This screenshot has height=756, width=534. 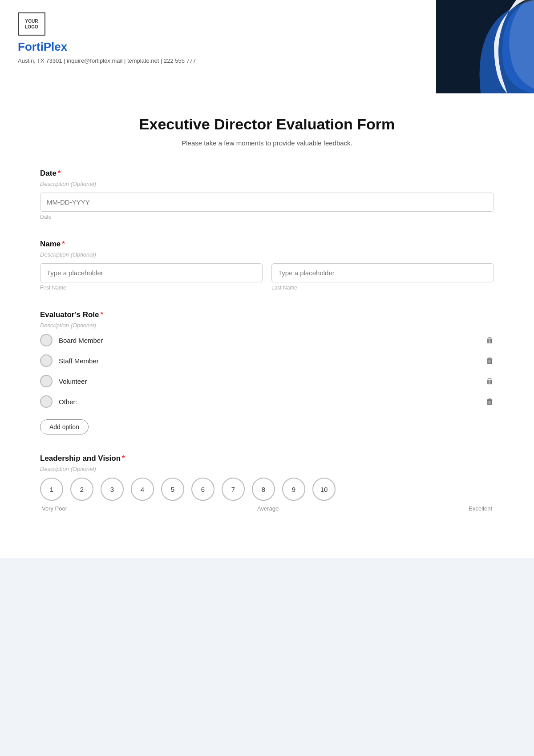 What do you see at coordinates (267, 47) in the screenshot?
I see `brand-name: FortiPlex` at bounding box center [267, 47].